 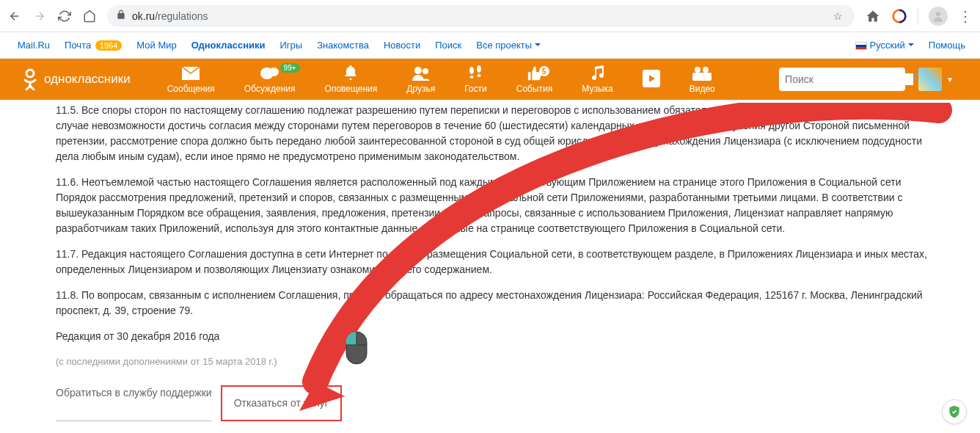 What do you see at coordinates (270, 79) in the screenshot?
I see `nav-discussions: 99+ Обсуждения` at bounding box center [270, 79].